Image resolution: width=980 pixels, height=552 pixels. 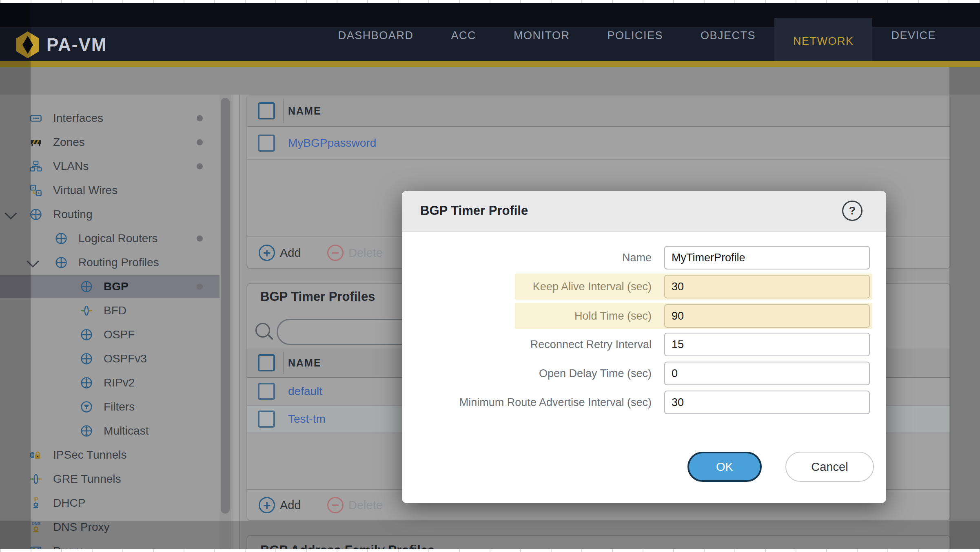 What do you see at coordinates (225, 306) in the screenshot?
I see `sidebar-scrollbar-thumb` at bounding box center [225, 306].